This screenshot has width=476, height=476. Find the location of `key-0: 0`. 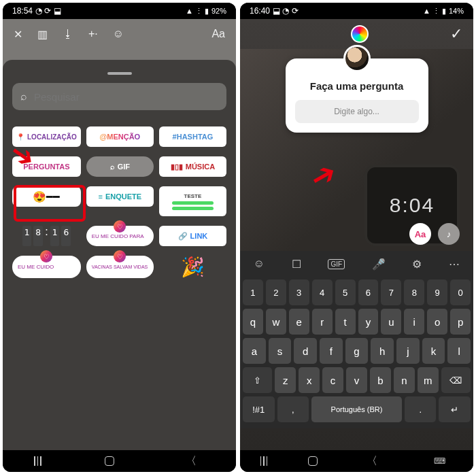

key-0: 0 is located at coordinates (460, 292).